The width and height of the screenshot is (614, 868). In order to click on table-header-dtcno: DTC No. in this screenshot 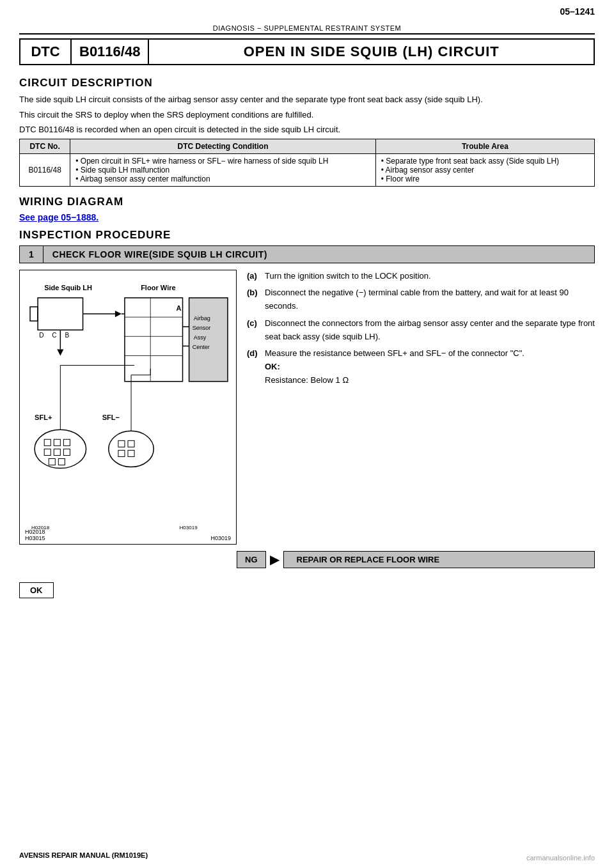, I will do `click(45, 146)`.